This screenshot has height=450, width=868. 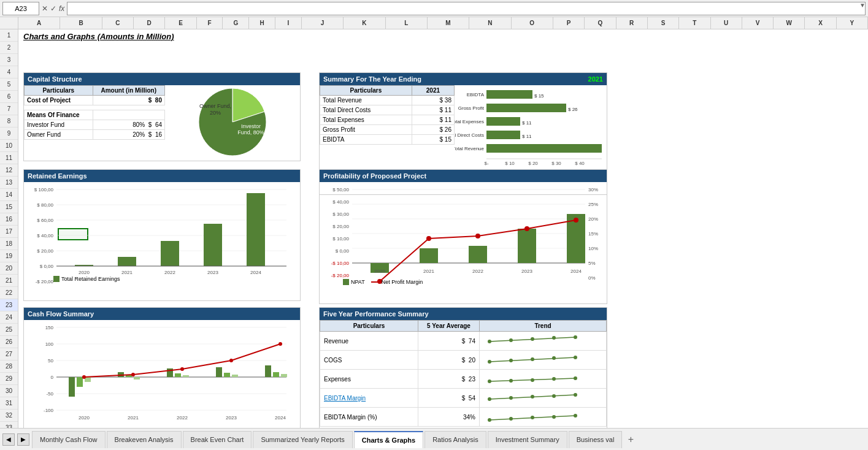 I want to click on capital-structure-section: Capital Structure Particulars Amount (in…, so click(x=162, y=116).